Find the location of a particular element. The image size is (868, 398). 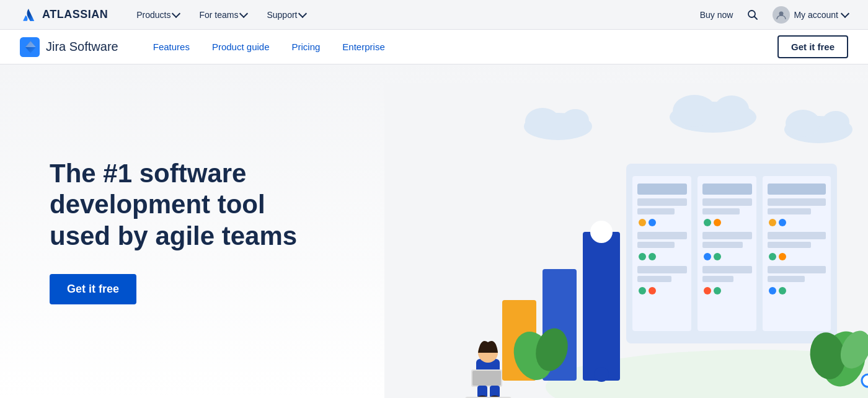

search-icon is located at coordinates (753, 15).